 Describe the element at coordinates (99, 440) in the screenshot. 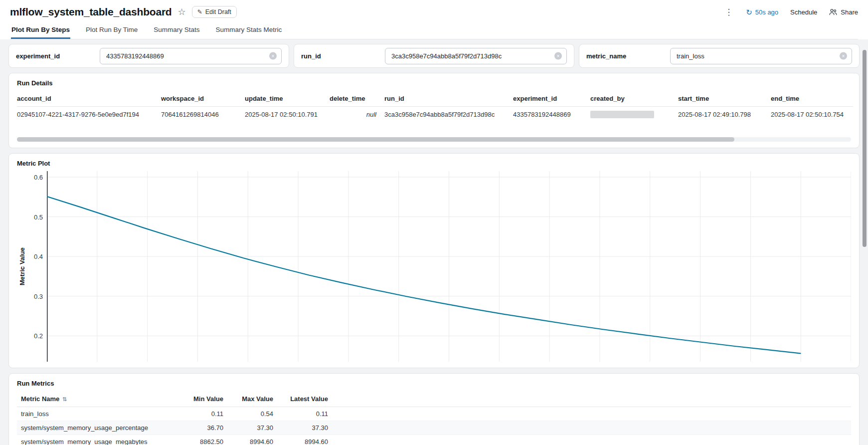

I see `metric-name-cell: system/system_memory_usage_megabytes` at that location.